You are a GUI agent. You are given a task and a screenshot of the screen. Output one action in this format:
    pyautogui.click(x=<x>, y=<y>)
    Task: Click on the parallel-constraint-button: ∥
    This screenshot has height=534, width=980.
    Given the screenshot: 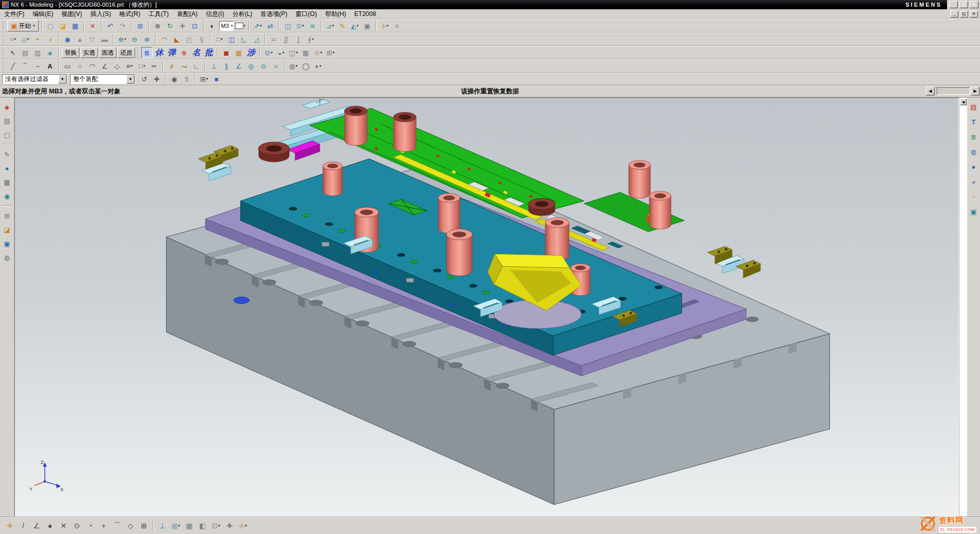 What is the action you would take?
    pyautogui.click(x=226, y=66)
    